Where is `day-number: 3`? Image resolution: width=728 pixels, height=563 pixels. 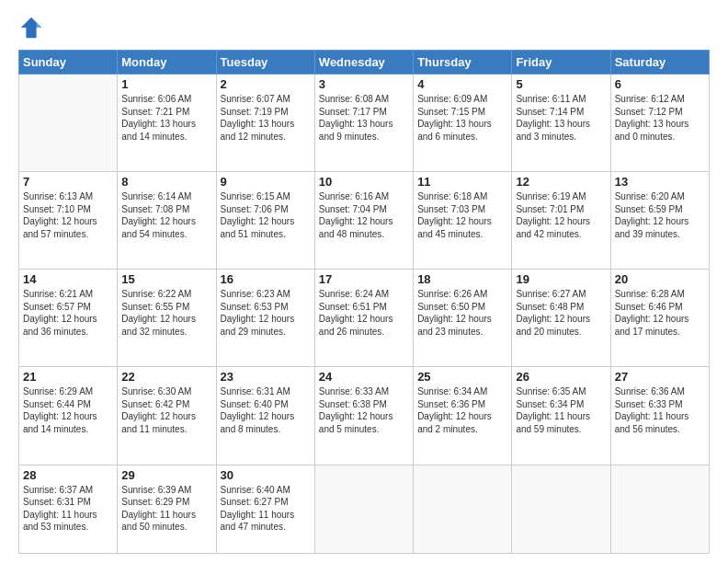 day-number: 3 is located at coordinates (364, 85).